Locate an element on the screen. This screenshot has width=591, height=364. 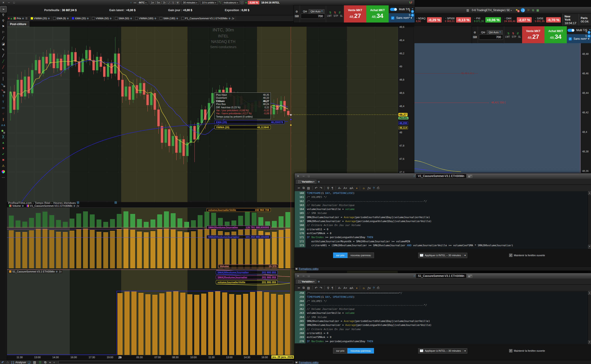
rect-tool-icon: ▭ is located at coordinates (3, 108).